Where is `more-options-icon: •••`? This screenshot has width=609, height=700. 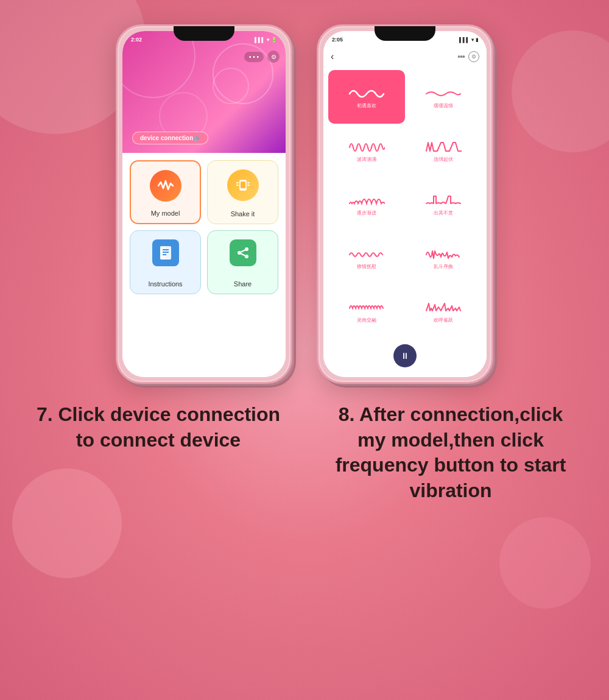 more-options-icon: ••• is located at coordinates (461, 57).